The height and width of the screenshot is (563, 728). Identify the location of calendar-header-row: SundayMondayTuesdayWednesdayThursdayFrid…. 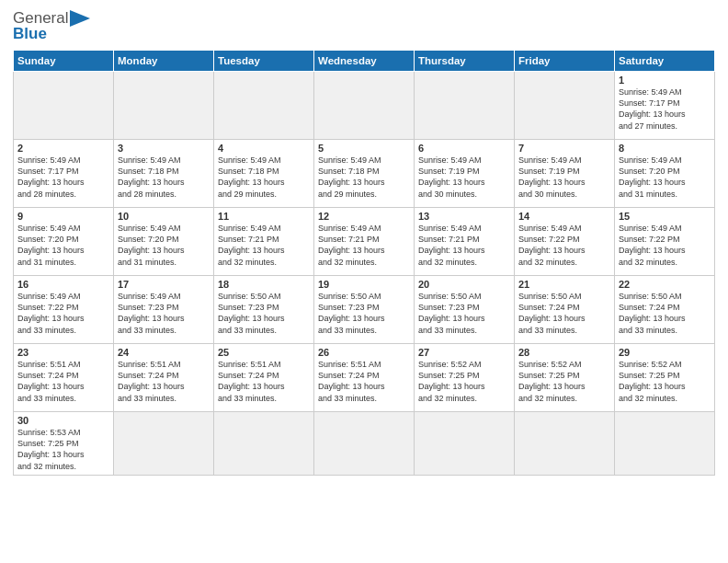
(364, 61).